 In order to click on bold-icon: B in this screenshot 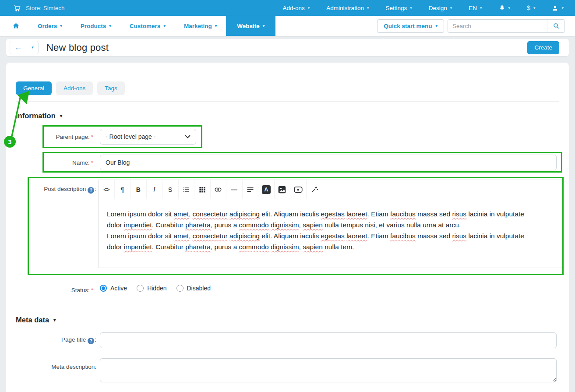, I will do `click(138, 190)`.